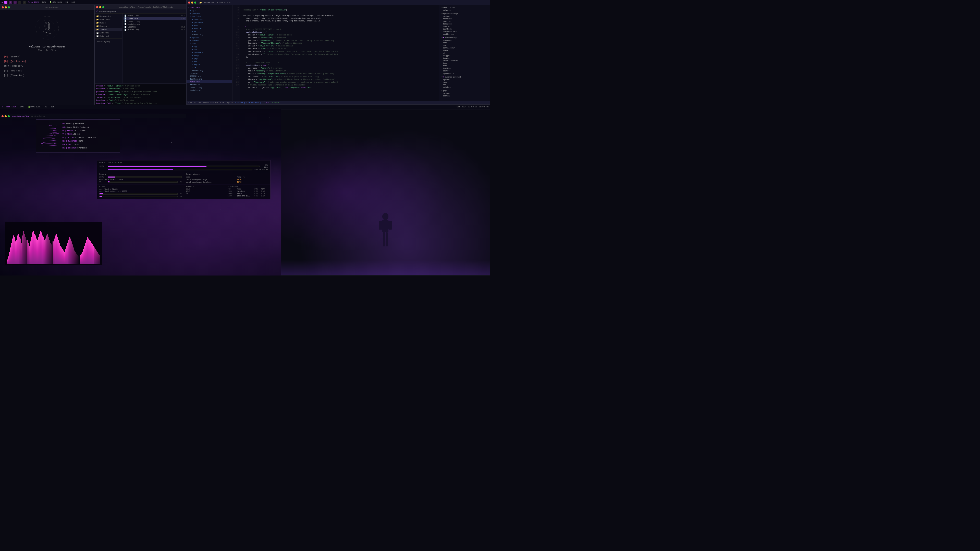  I want to click on fm-file-install-org2: 📄 install.org, so click(156, 24).